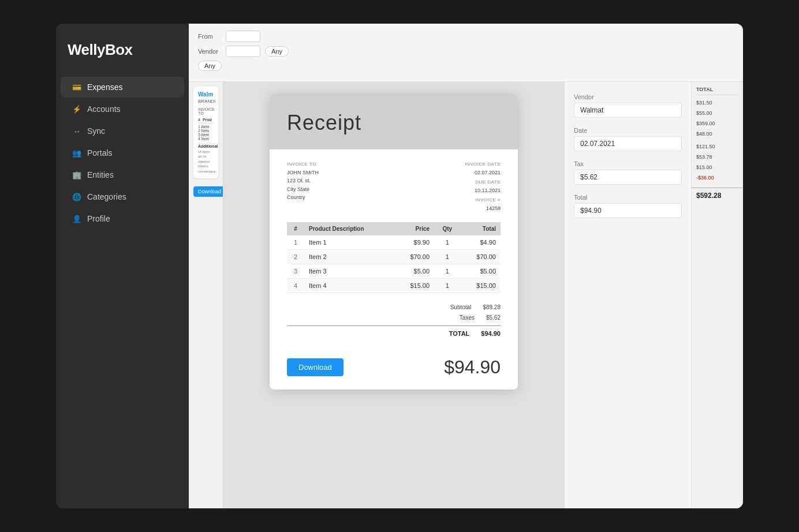 This screenshot has width=799, height=532. What do you see at coordinates (122, 55) in the screenshot?
I see `app-logo: WellyBox` at bounding box center [122, 55].